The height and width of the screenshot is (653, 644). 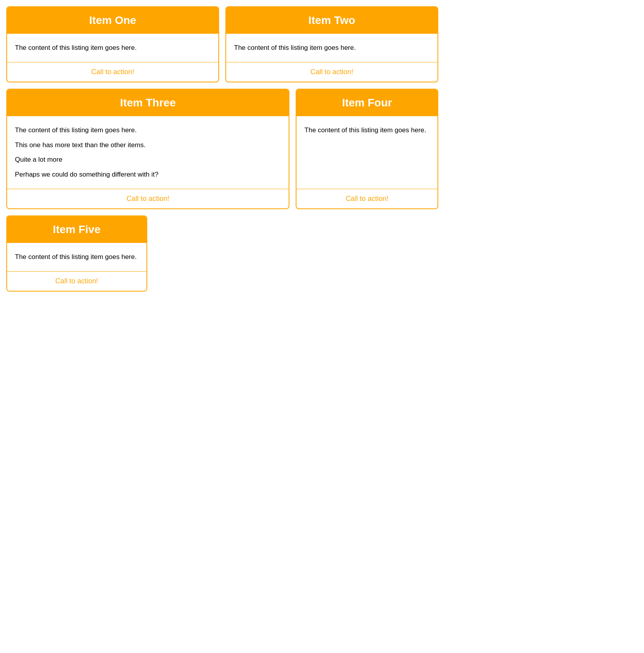 I want to click on card-content-item-two-p1: The content of this listing item goes he…, so click(x=332, y=48).